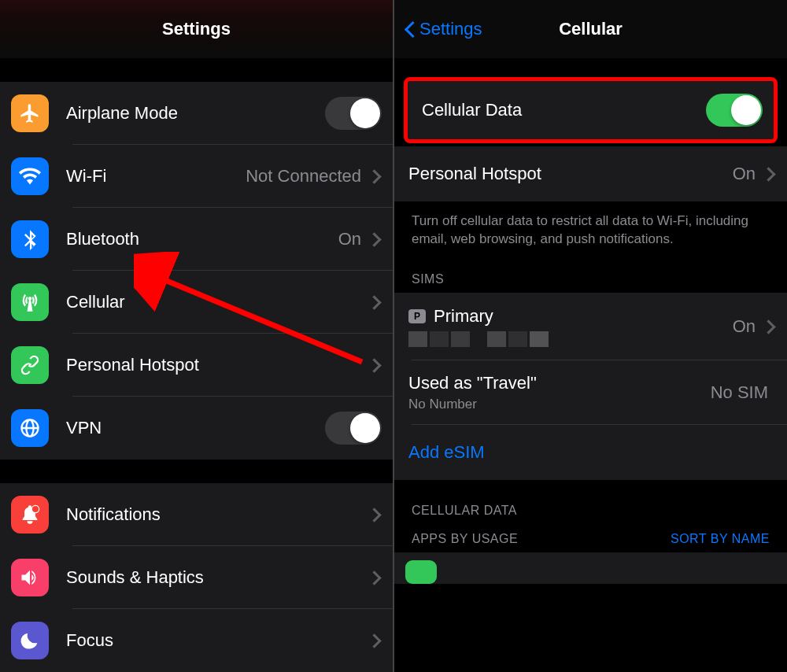 Image resolution: width=787 pixels, height=672 pixels. Describe the element at coordinates (217, 365) in the screenshot. I see `hotspot-label: Personal Hotspot` at that location.